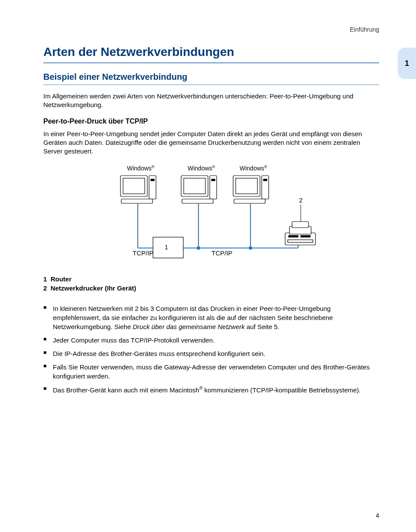  What do you see at coordinates (141, 168) in the screenshot?
I see `os-label-1: Windows®` at bounding box center [141, 168].